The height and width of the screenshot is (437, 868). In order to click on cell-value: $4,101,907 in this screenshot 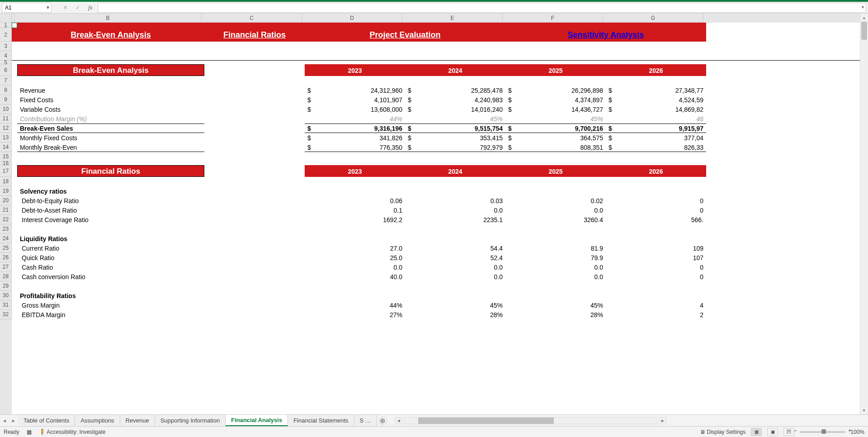, I will do `click(355, 100)`.